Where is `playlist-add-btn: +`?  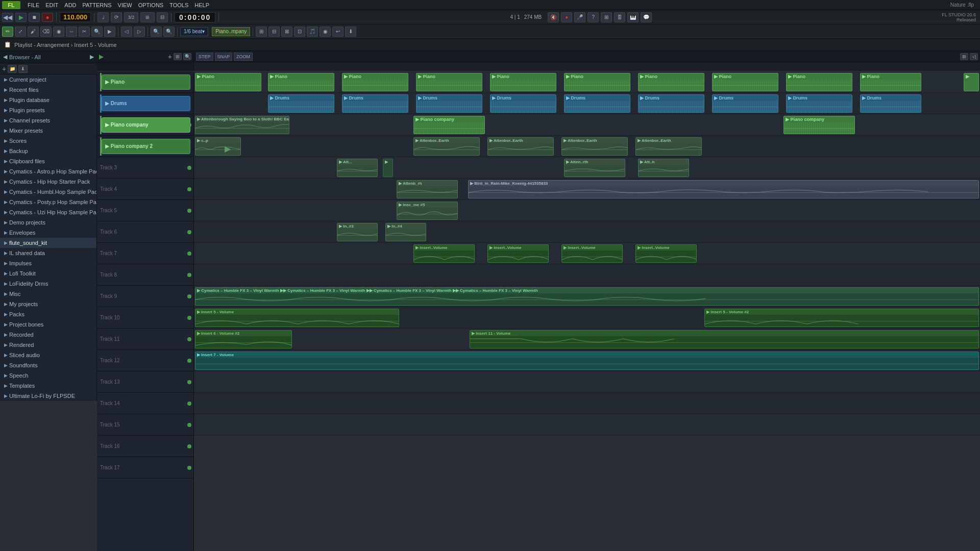 playlist-add-btn: + is located at coordinates (170, 57).